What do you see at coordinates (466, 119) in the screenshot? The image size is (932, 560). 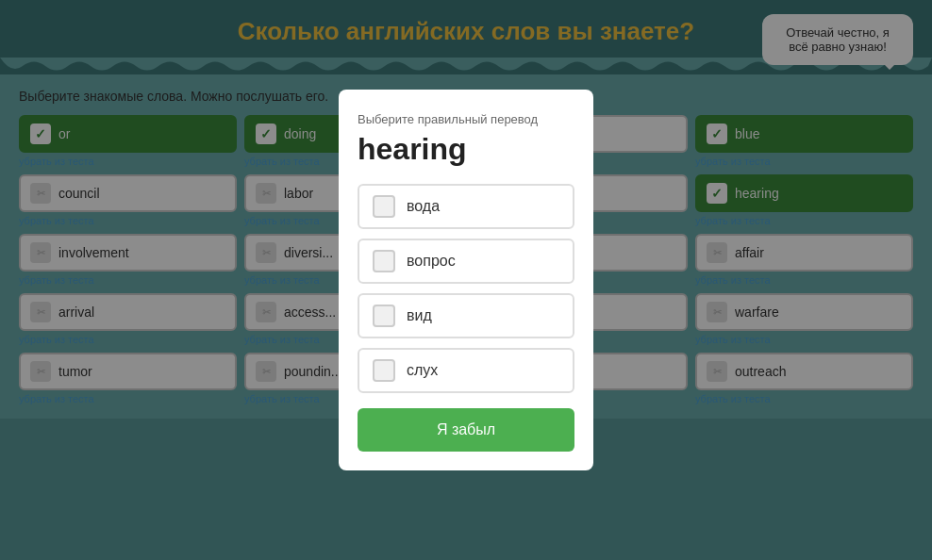 I see `modal-title: Выберите правильный перевод` at bounding box center [466, 119].